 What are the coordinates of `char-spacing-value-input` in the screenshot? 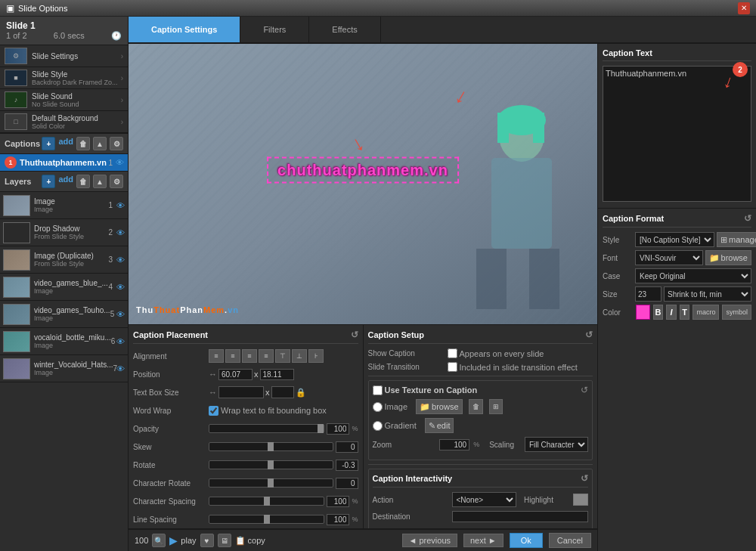 It's located at (338, 502).